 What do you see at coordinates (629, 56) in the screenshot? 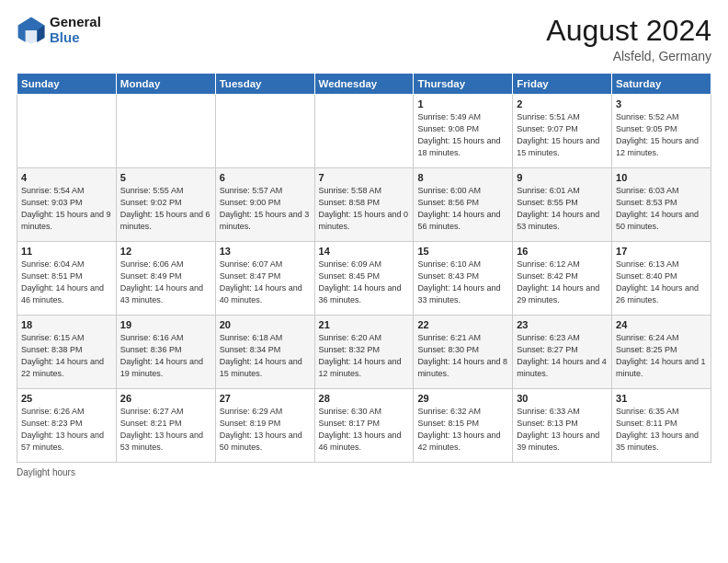
I see `location: Alsfeld, Germany` at bounding box center [629, 56].